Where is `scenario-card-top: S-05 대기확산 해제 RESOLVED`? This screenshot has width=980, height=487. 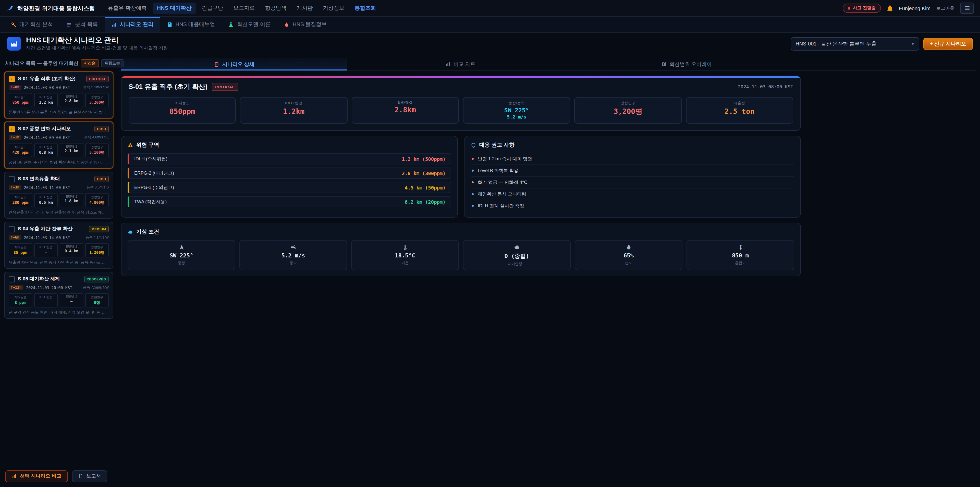 scenario-card-top: S-05 대기확산 해제 RESOLVED is located at coordinates (59, 279).